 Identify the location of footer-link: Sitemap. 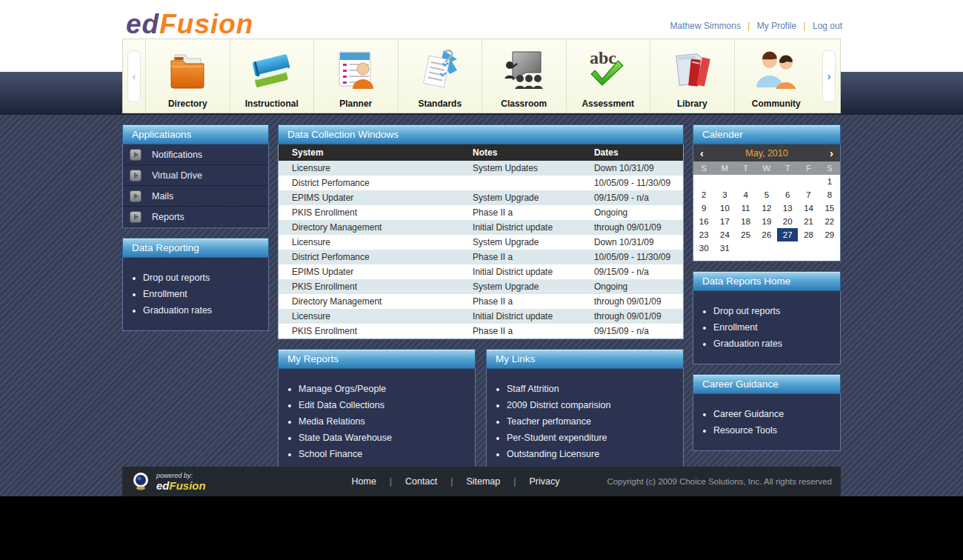
(476, 481).